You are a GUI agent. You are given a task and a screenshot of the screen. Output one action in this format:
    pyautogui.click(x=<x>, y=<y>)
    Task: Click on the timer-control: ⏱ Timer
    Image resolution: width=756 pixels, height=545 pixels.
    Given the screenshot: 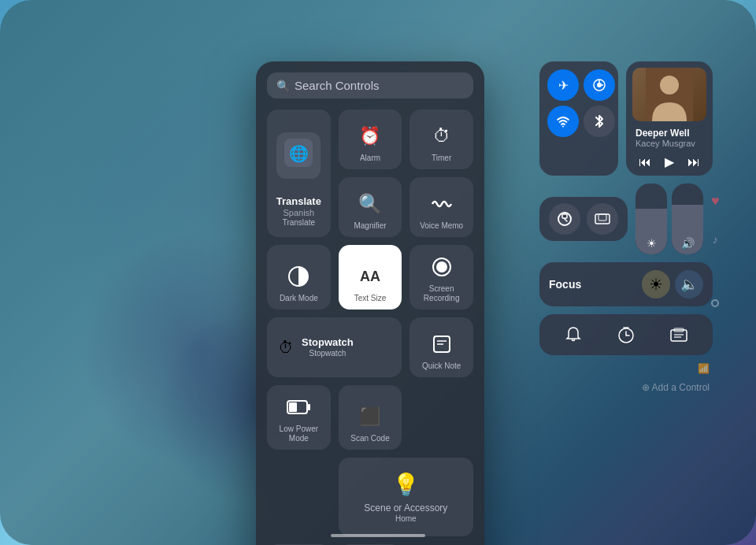 What is the action you would take?
    pyautogui.click(x=441, y=139)
    